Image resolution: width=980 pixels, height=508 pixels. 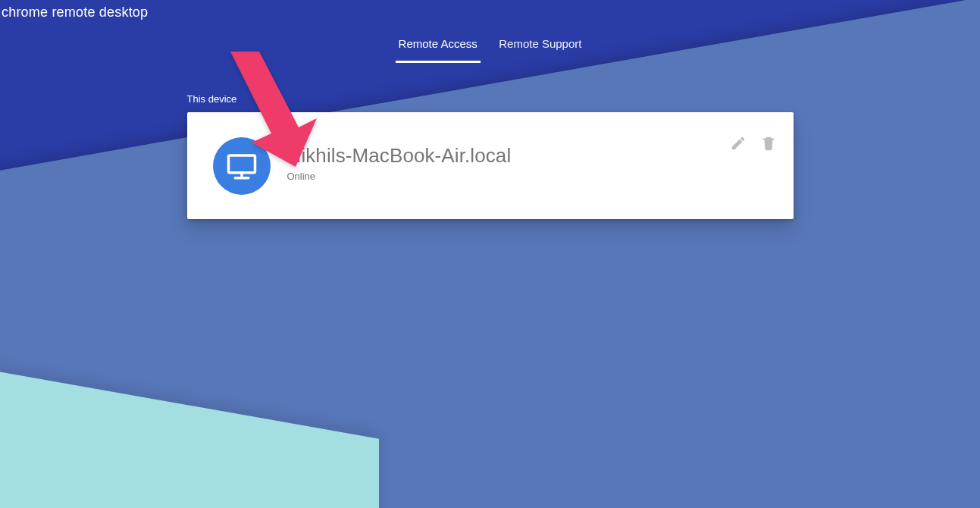 I want to click on card-actions, so click(x=753, y=143).